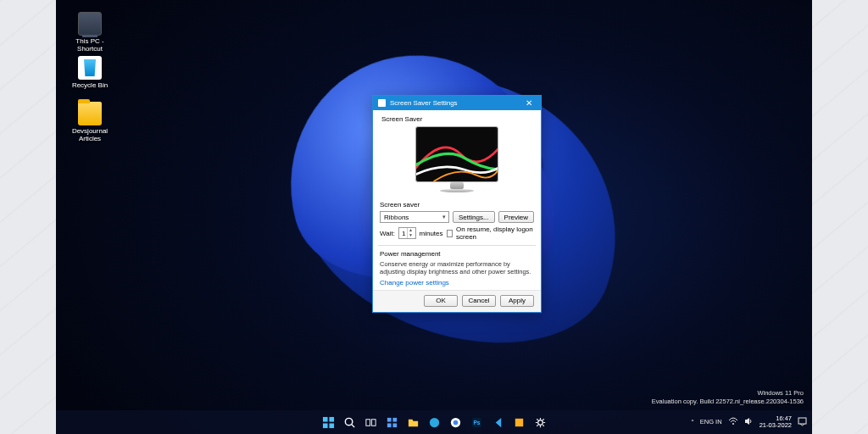 This screenshot has height=434, width=868. Describe the element at coordinates (397, 217) in the screenshot. I see `screensaver-selected: Ribbons` at that location.